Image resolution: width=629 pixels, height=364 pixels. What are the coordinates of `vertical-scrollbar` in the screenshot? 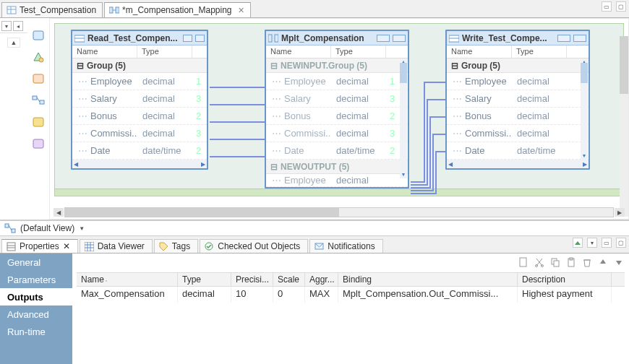 It's located at (624, 126).